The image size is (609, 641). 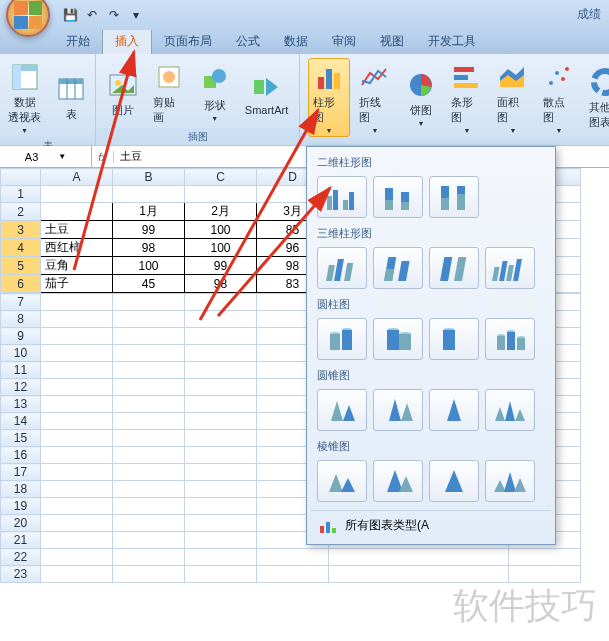 What do you see at coordinates (21, 266) in the screenshot?
I see `row-header: 5` at bounding box center [21, 266].